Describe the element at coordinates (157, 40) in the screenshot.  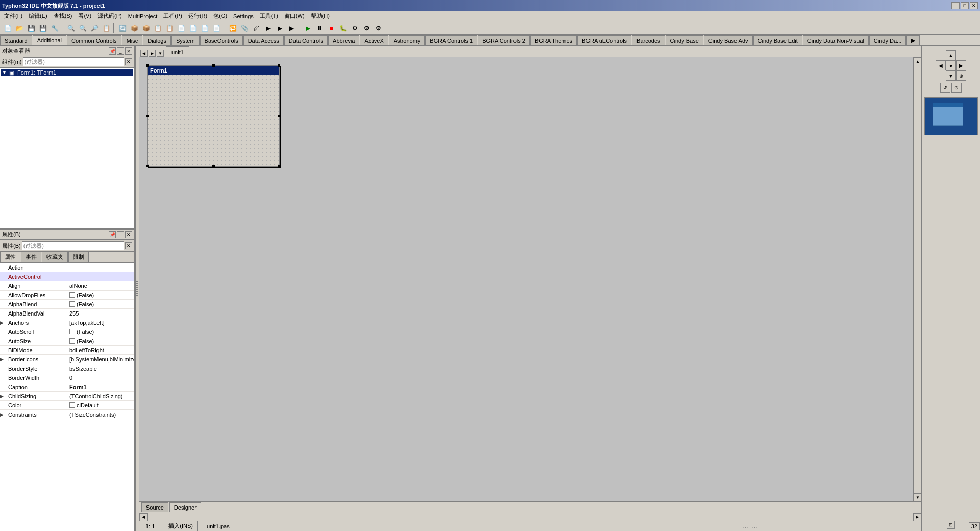
I see `tab-dialogs: Dialogs` at that location.